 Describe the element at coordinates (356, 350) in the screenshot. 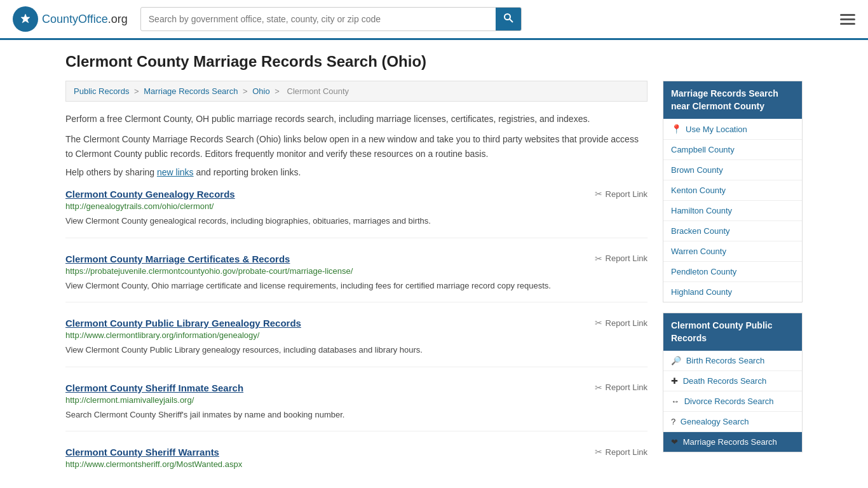

I see `record-description: View Clermont County Public Library gene…` at that location.